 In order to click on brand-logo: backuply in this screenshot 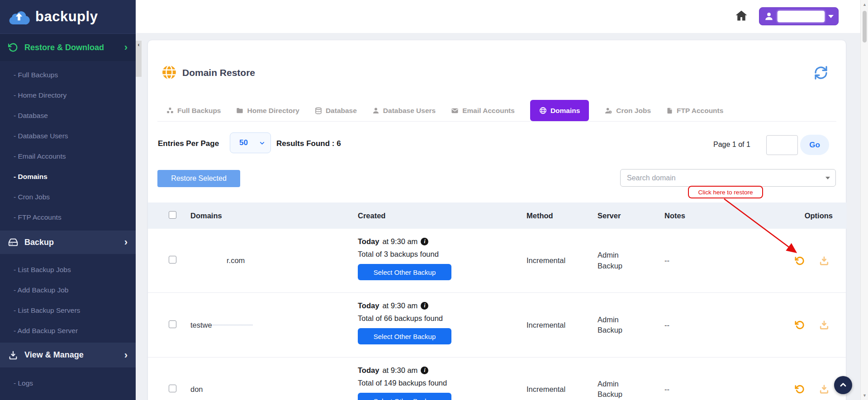, I will do `click(68, 17)`.